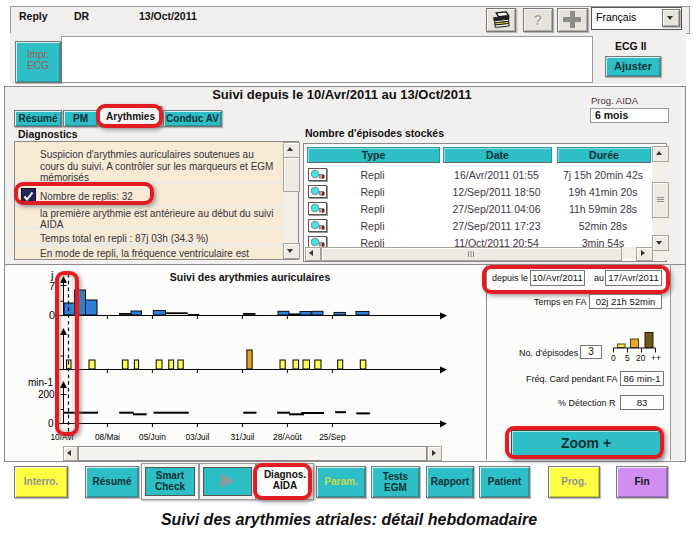  Describe the element at coordinates (332, 437) in the screenshot. I see `svg-text: 25/Sep` at that location.